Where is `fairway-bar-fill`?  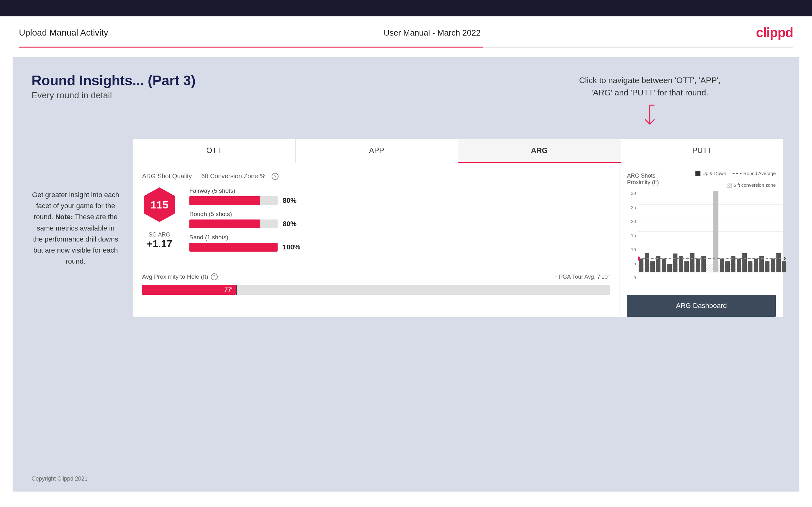 fairway-bar-fill is located at coordinates (225, 201).